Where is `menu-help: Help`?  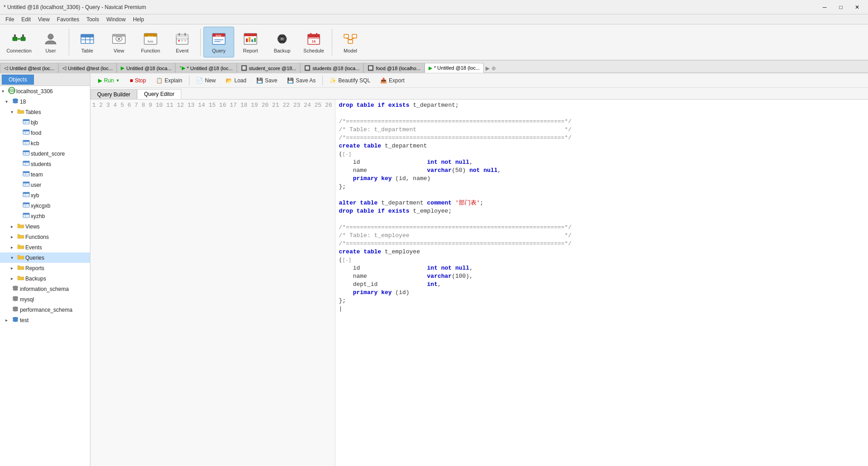
menu-help: Help is located at coordinates (138, 19).